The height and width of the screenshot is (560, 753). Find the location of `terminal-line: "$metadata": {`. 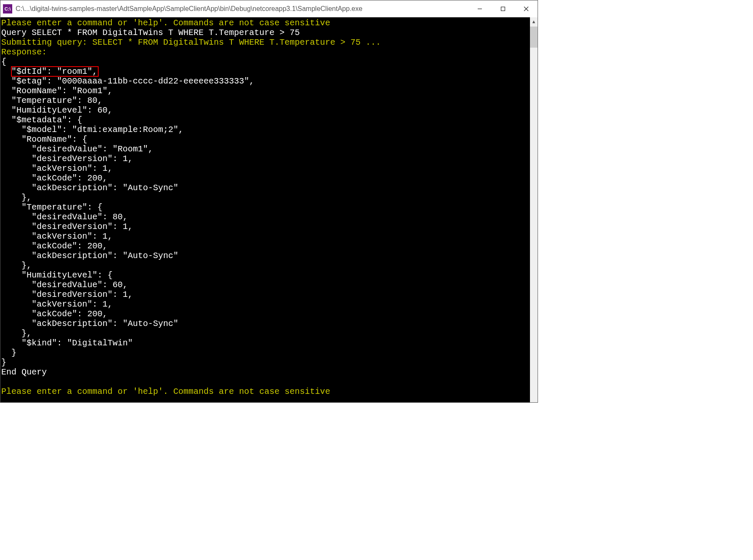

terminal-line: "$metadata": { is located at coordinates (266, 120).